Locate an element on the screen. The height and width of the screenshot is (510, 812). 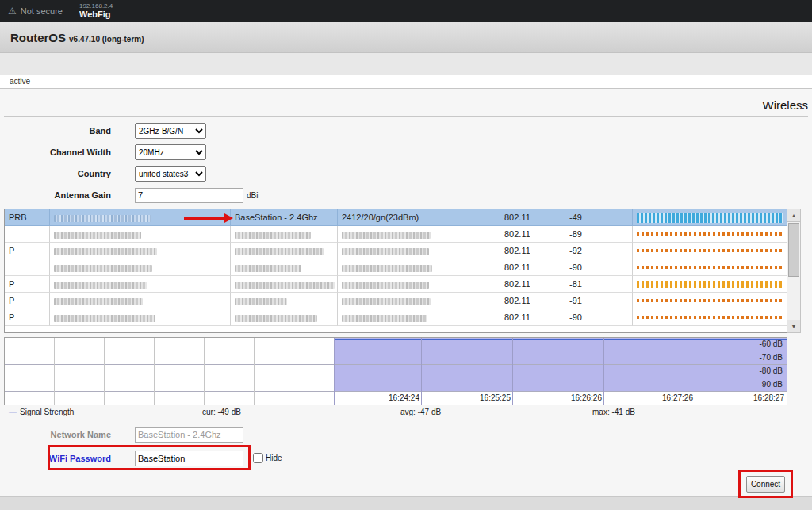
table-row-selected: PRB BaseStation - 2.4Ghz 2412/20/gn(23dB… is located at coordinates (396, 217).